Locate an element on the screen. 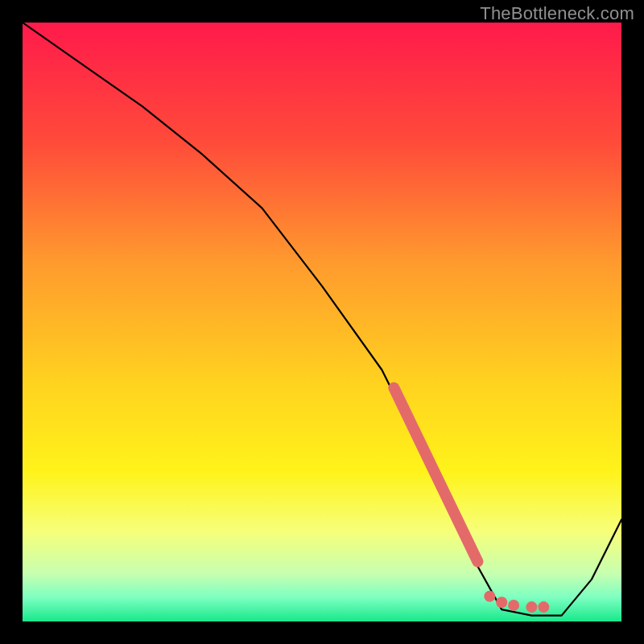 The image size is (644, 644). watermark-text: TheBottleneck.com is located at coordinates (557, 14).